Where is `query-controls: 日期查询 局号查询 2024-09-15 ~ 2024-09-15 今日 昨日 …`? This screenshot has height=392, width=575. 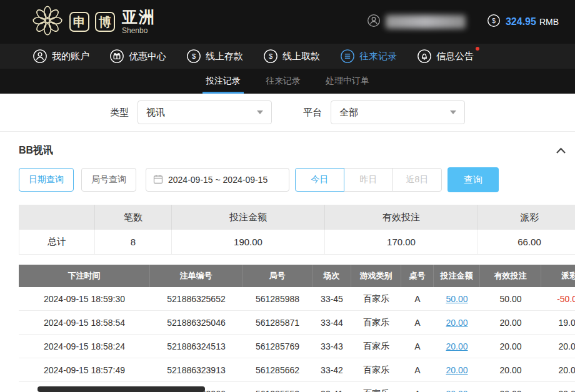 query-controls: 日期查询 局号查询 2024-09-15 ~ 2024-09-15 今日 昨日 … is located at coordinates (297, 180).